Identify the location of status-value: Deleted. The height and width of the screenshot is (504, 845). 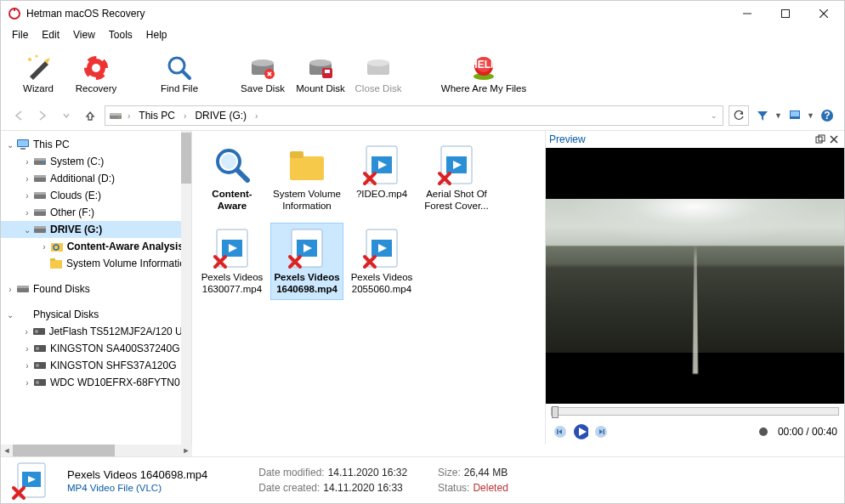
(490, 488).